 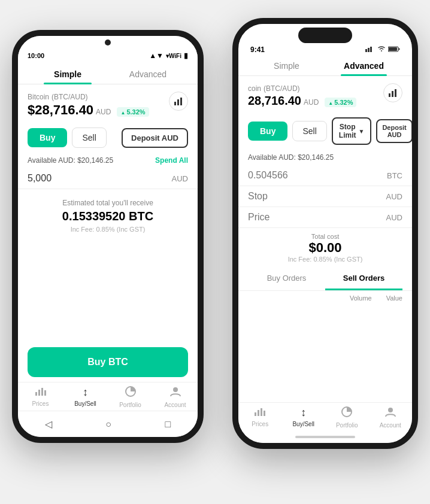 I want to click on coin-currency: AUD, so click(x=103, y=112).